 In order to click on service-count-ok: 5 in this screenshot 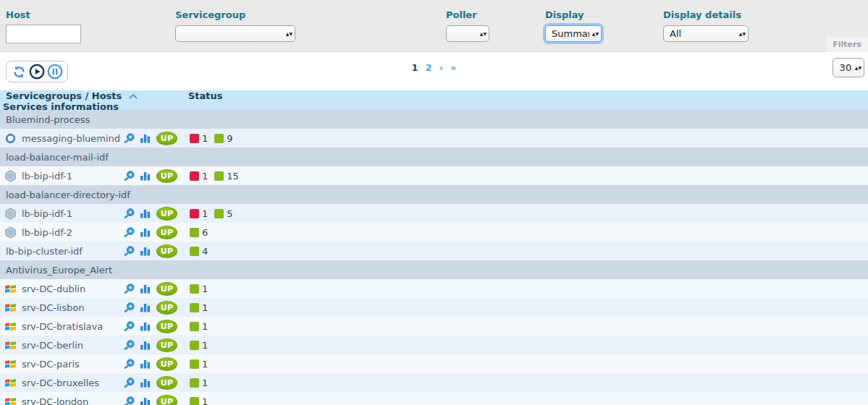, I will do `click(223, 214)`.